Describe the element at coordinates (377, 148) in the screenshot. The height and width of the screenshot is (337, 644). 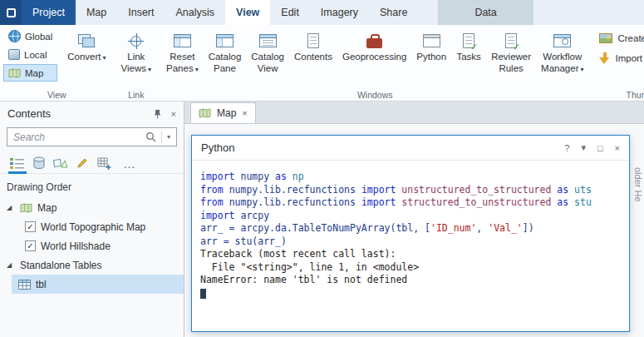
I see `python-window-title: Python` at that location.